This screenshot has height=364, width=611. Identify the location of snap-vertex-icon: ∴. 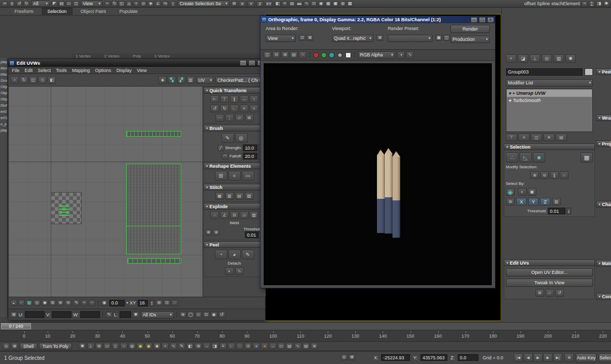
(175, 303).